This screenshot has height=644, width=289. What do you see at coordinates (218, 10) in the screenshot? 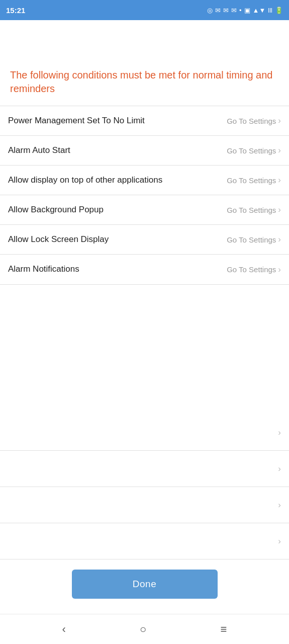
I see `email-icon-1: ✉` at bounding box center [218, 10].